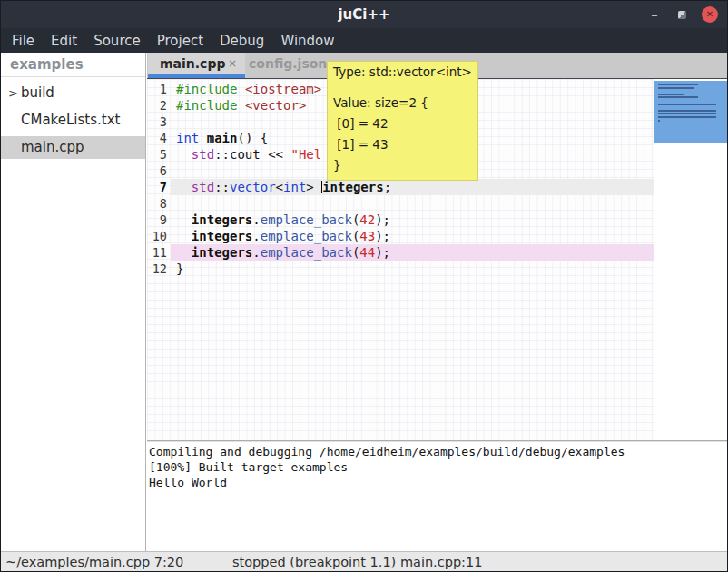  I want to click on project-name-header: examples, so click(73, 65).